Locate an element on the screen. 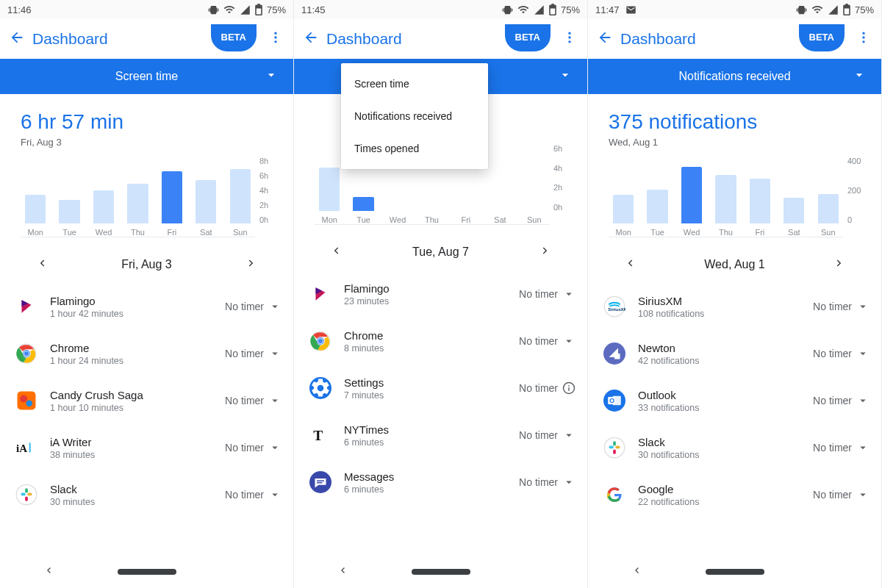  app-row: iAiA Writer38 minutesNo timer is located at coordinates (150, 448).